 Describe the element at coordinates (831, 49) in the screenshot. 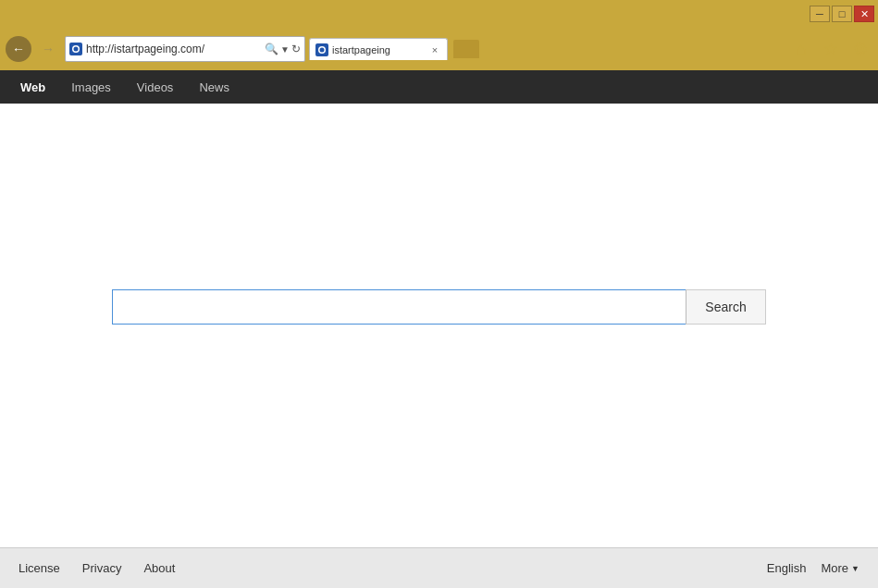

I see `star-icon: ☆` at that location.